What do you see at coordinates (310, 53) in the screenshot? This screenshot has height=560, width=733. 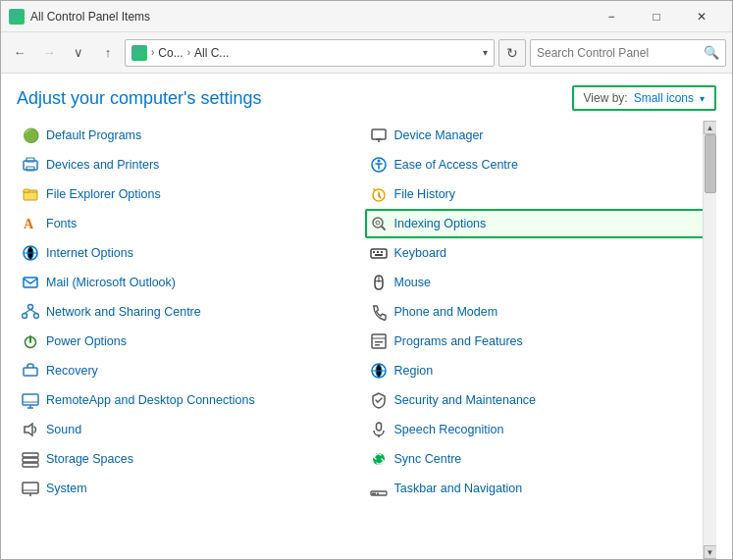 I see `address-bar: › Co... › All C... ▾` at bounding box center [310, 53].